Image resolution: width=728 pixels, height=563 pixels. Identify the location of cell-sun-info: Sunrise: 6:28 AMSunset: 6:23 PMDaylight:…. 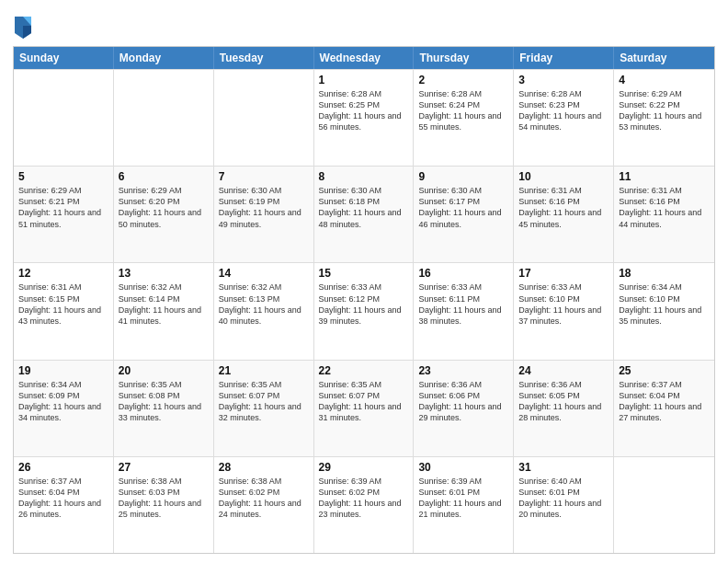
(563, 110).